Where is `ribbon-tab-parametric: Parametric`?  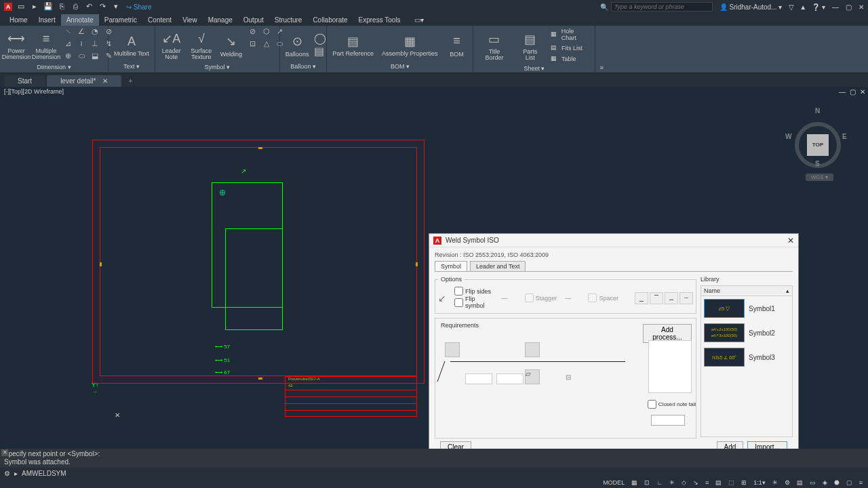 ribbon-tab-parametric: Parametric is located at coordinates (121, 20).